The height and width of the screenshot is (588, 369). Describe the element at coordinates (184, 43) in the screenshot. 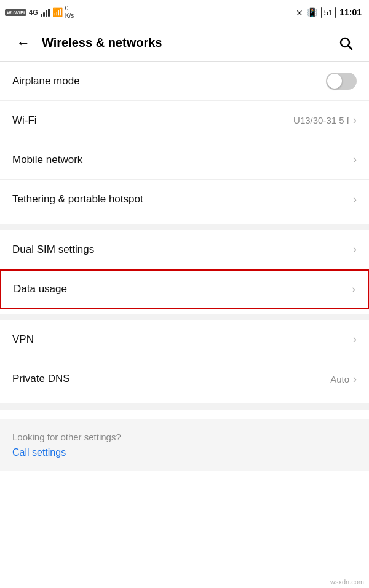

I see `header: ← Wireless & networks` at that location.